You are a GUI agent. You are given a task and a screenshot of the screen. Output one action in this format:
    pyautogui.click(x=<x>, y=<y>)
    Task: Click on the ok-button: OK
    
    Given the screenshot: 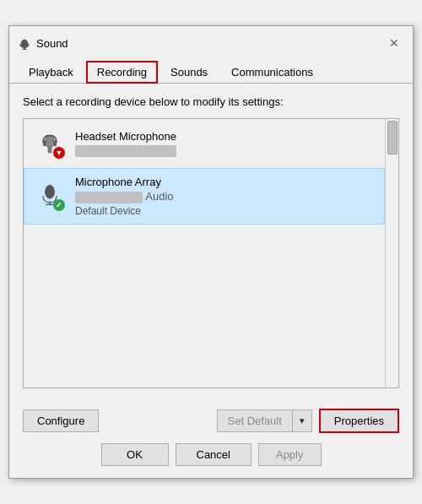 What is the action you would take?
    pyautogui.click(x=135, y=454)
    